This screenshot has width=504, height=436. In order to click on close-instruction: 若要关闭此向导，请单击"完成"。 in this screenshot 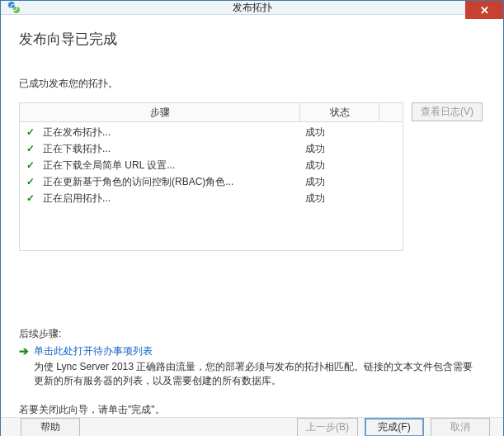, I will do `click(252, 410)`.